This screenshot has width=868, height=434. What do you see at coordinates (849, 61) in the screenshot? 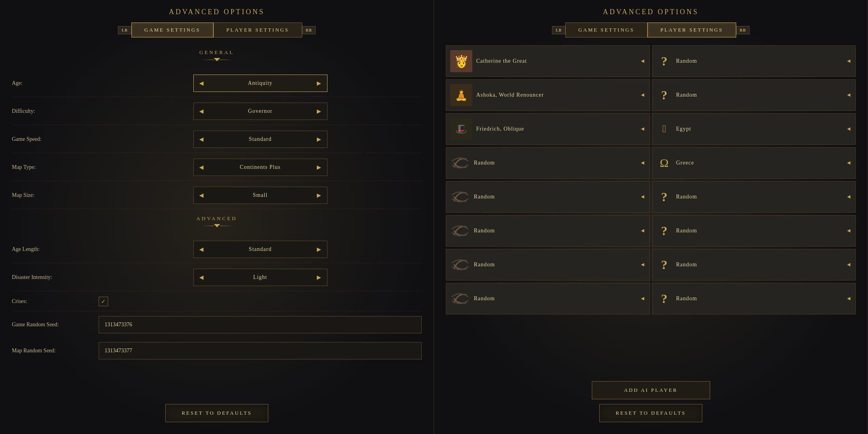
I see `slot-arrow-1-2: ◄` at bounding box center [849, 61].